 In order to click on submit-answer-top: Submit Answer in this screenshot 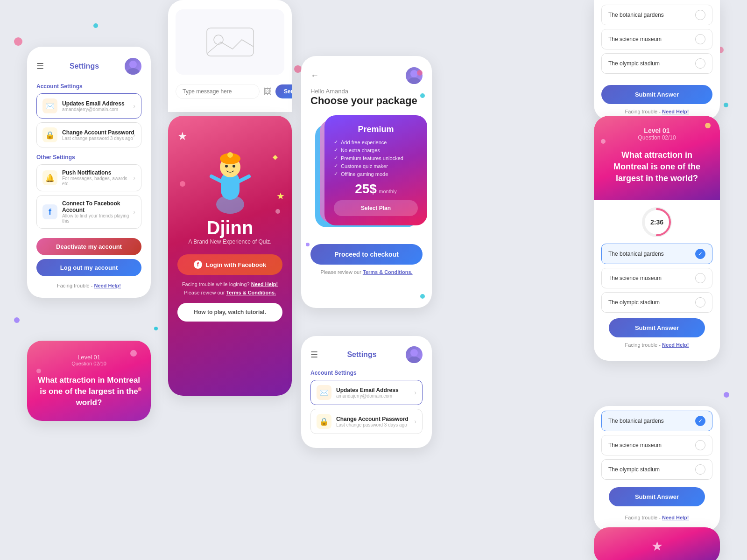, I will do `click(657, 94)`.